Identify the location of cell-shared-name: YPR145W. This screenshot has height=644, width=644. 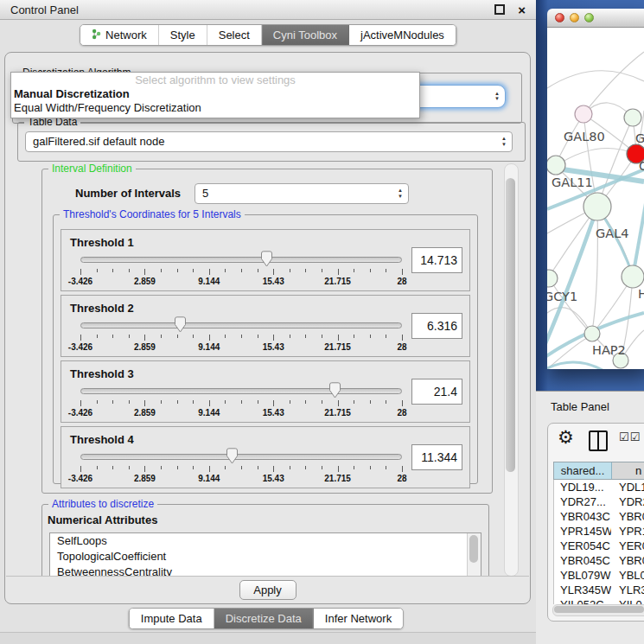
(583, 531).